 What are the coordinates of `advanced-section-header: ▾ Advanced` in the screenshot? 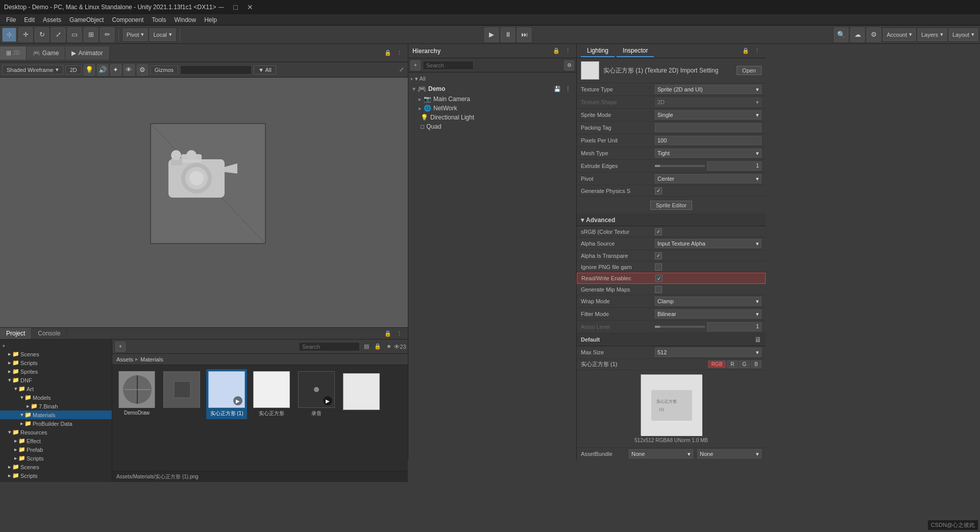 It's located at (671, 221).